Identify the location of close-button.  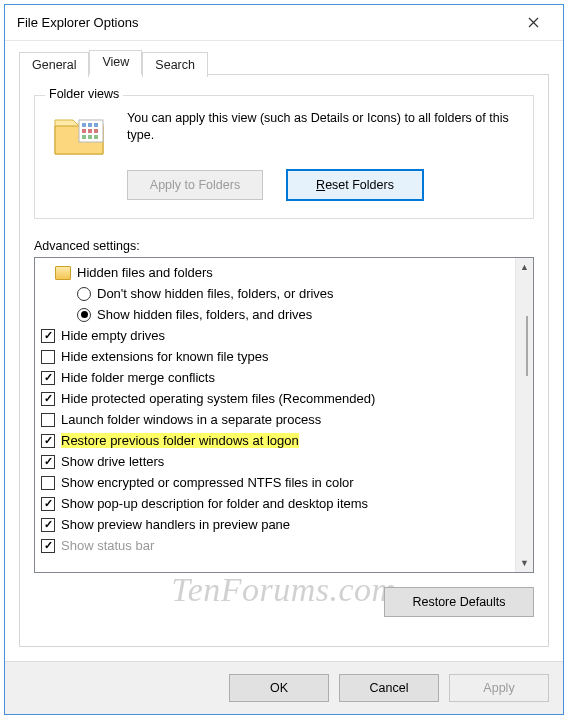
(533, 23).